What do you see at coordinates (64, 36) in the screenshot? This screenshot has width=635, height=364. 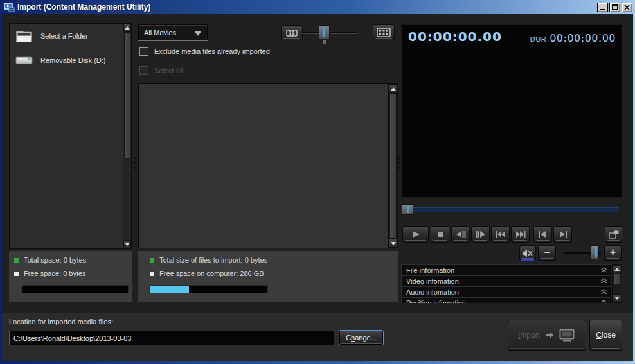 I see `folder-item-label: Select a Folder` at bounding box center [64, 36].